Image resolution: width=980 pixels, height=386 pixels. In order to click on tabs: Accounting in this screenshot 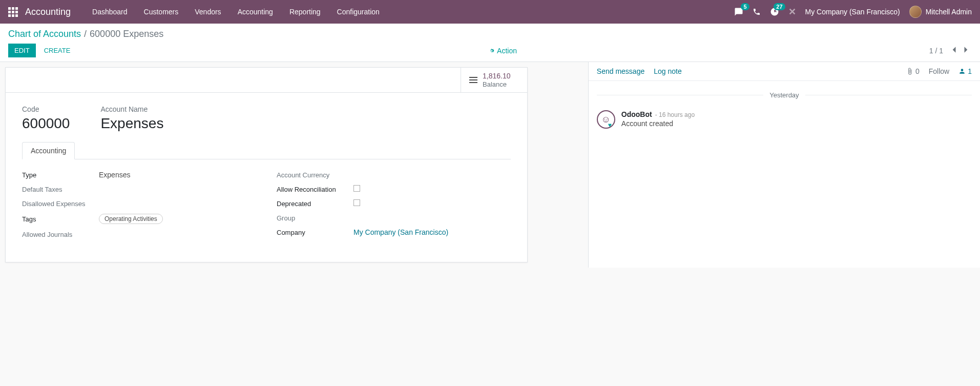, I will do `click(266, 151)`.